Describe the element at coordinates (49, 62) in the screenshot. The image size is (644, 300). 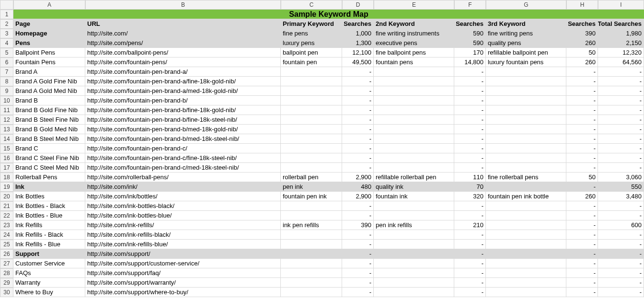
I see `data-cell: Fountain Pens` at that location.